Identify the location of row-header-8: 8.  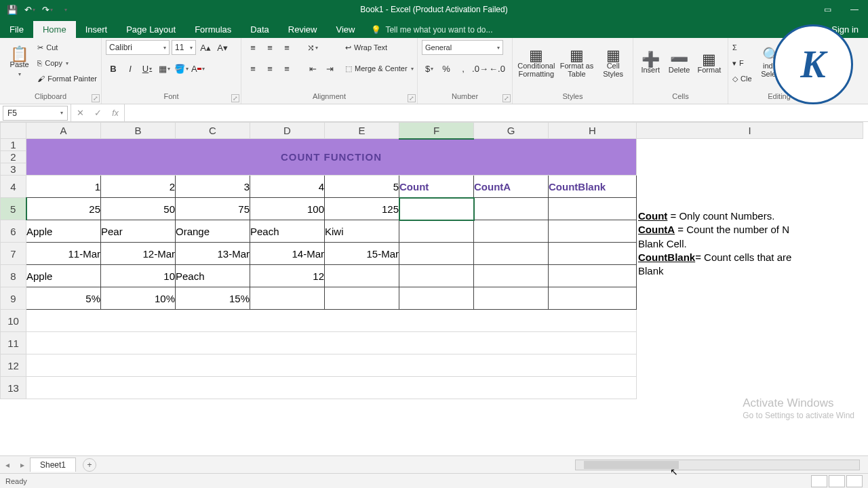
(14, 277).